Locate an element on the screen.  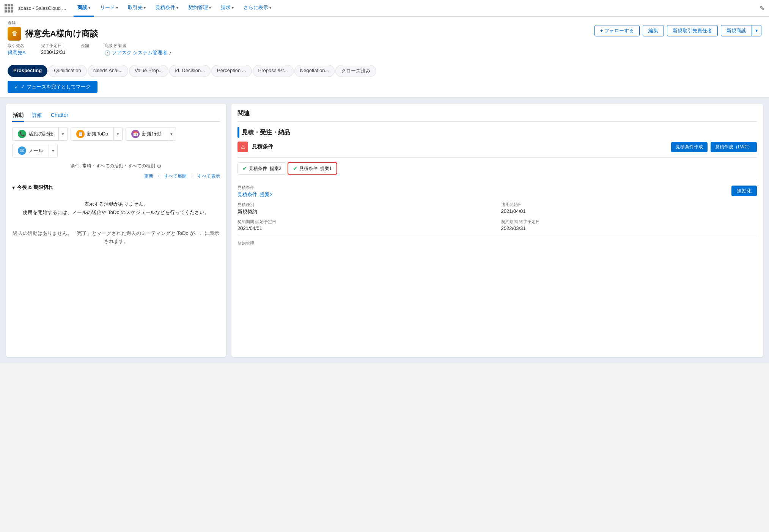
quote-name-value: 見積条件_提案2 is located at coordinates (255, 195).